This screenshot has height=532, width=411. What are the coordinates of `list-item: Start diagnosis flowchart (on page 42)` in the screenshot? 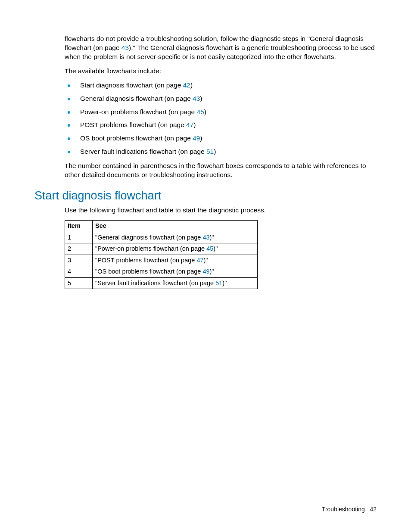 It's located at (221, 85).